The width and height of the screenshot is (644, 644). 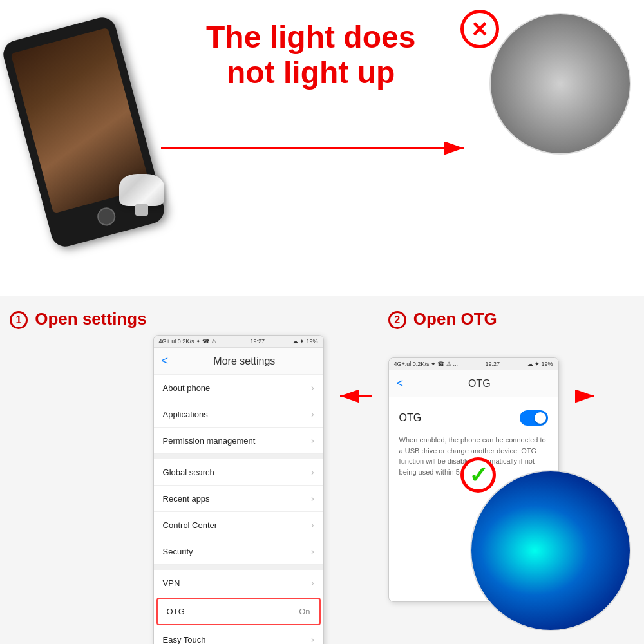 I want to click on menu-item-control-center: Control Center›, so click(x=238, y=526).